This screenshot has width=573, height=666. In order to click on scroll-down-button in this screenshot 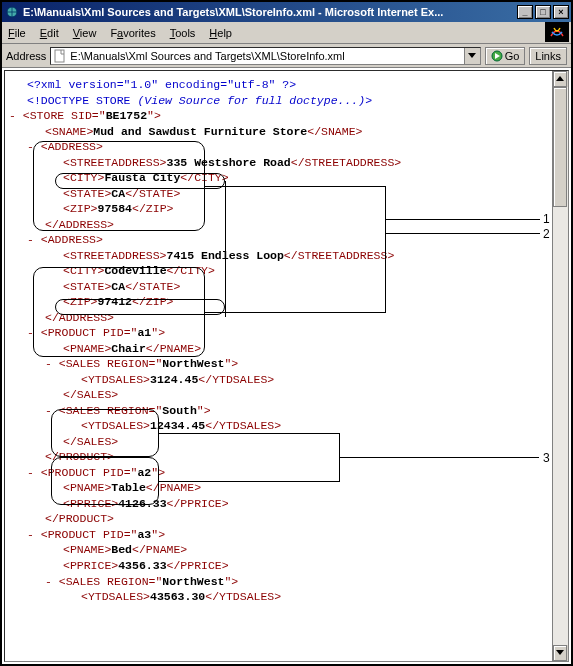, I will do `click(560, 653)`.